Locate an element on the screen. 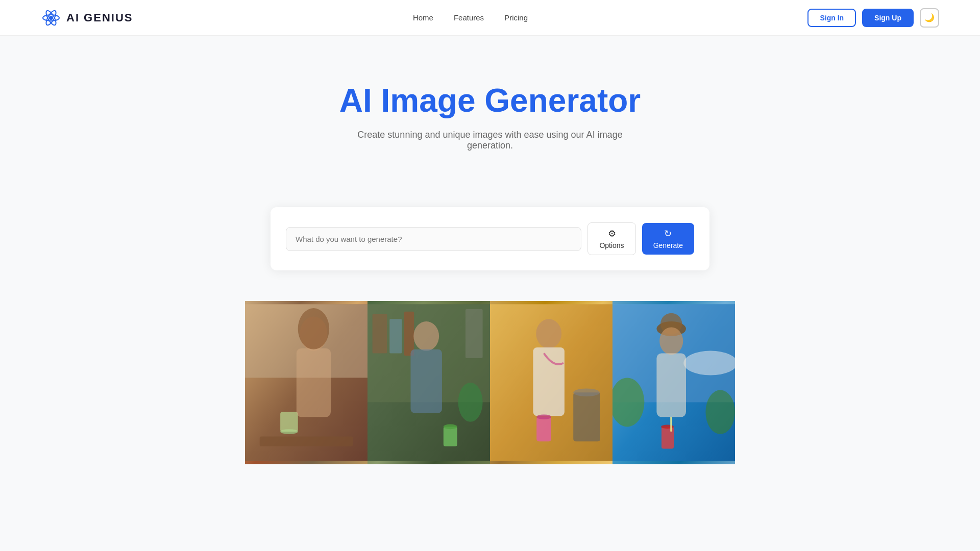 This screenshot has width=980, height=551. hero-title: AI Image Generator is located at coordinates (490, 101).